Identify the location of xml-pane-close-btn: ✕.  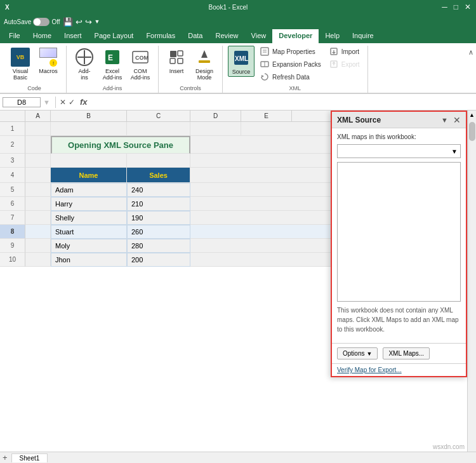
(457, 120).